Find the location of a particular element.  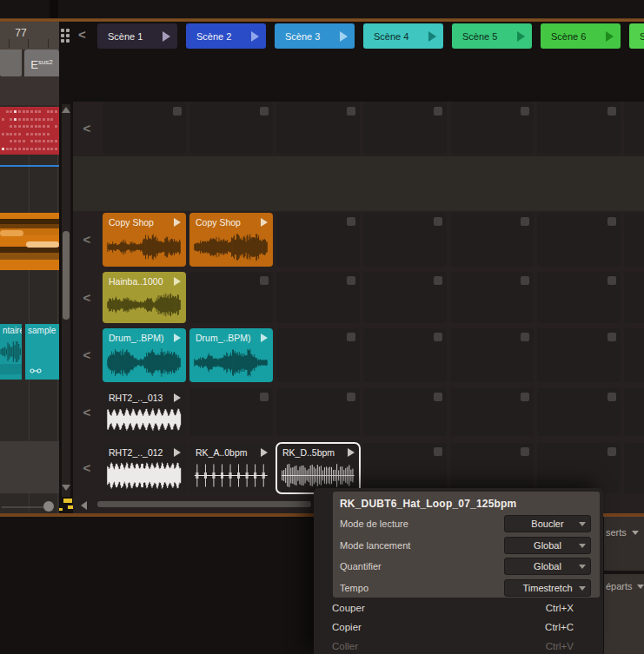

dropdown-quantifier: Global is located at coordinates (548, 566).